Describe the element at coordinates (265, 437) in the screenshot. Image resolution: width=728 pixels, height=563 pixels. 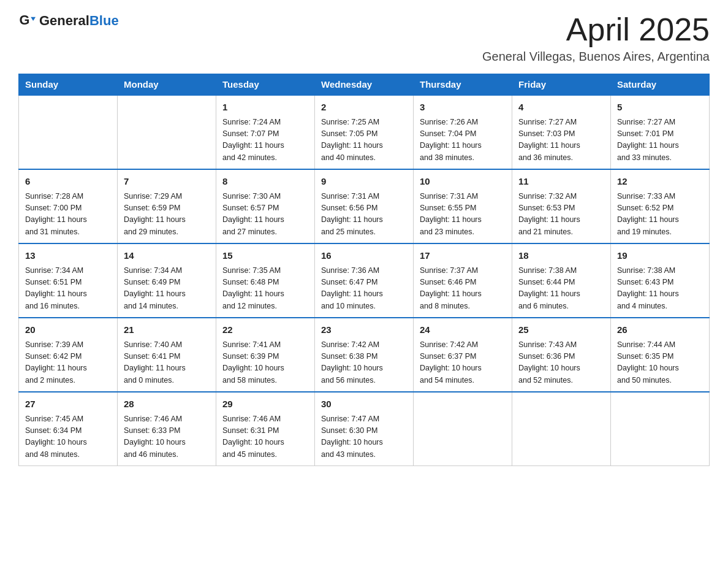
I see `day-detail: Sunrise: 7:46 AMSunset: 6:31 PMDaylight:…` at that location.